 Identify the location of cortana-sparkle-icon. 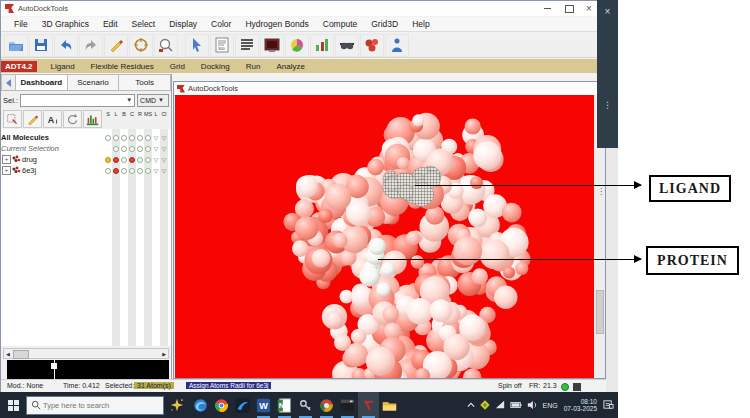
(177, 405).